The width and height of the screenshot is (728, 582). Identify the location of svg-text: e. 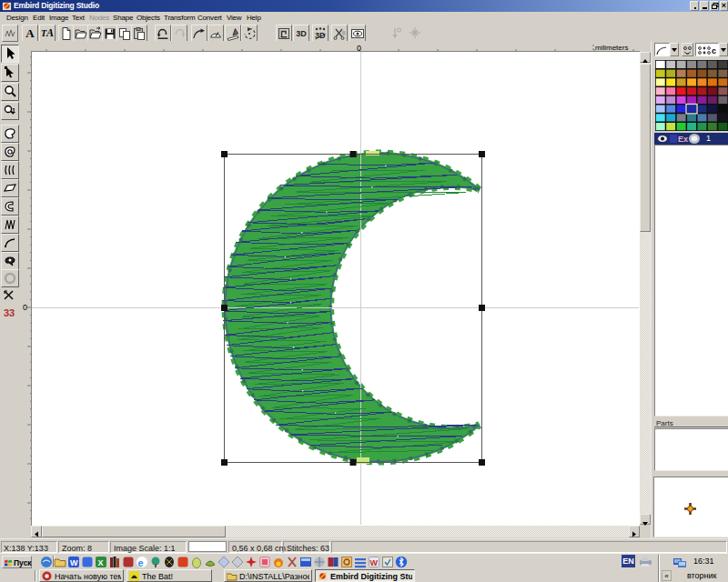
(141, 563).